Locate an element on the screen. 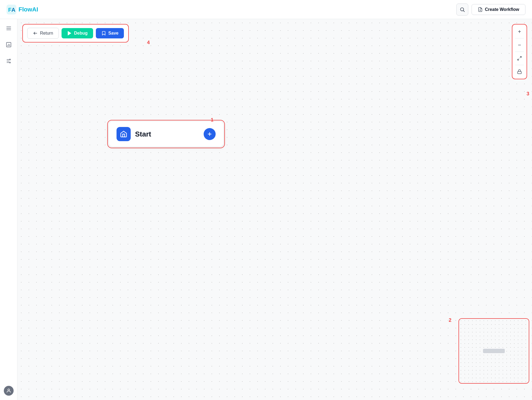 This screenshot has width=532, height=400. logo-area: F A FlowAI is located at coordinates (22, 10).